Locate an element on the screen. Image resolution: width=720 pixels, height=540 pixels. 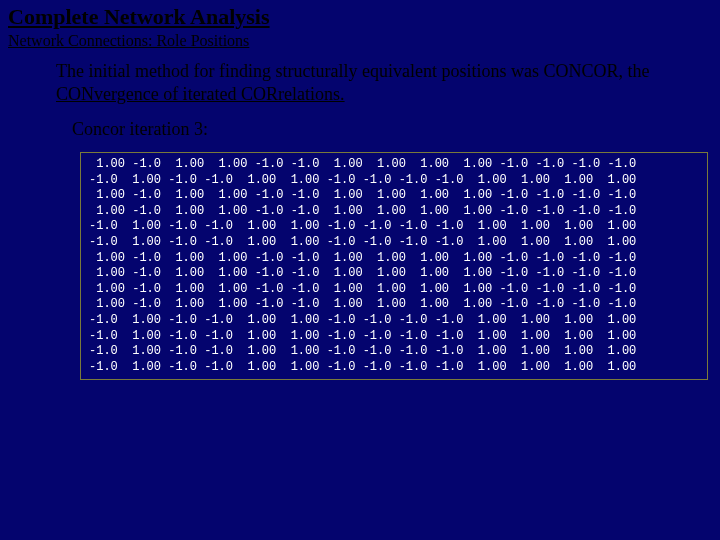
body-text: The initial method for finding structura… is located at coordinates (360, 82).